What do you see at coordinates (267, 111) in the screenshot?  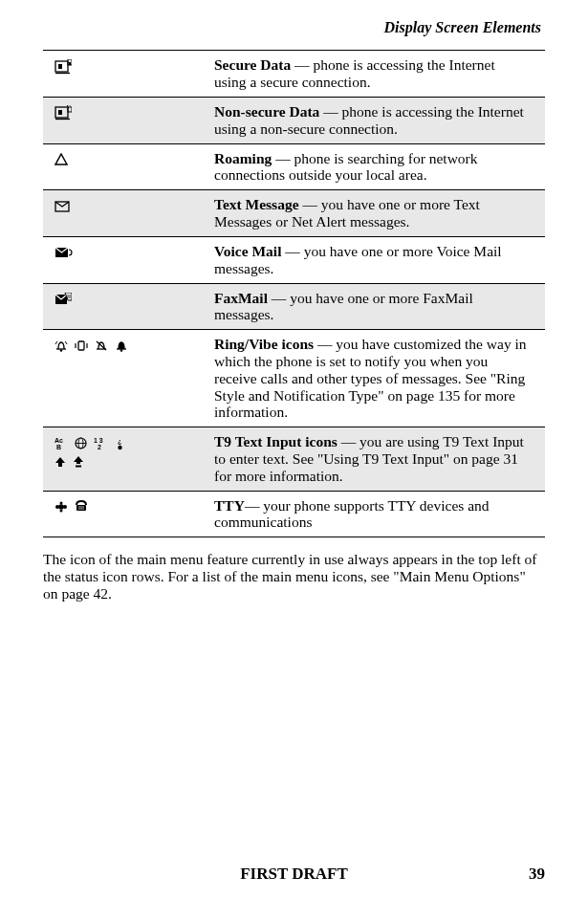 I see `row-title: Non-secure Data` at bounding box center [267, 111].